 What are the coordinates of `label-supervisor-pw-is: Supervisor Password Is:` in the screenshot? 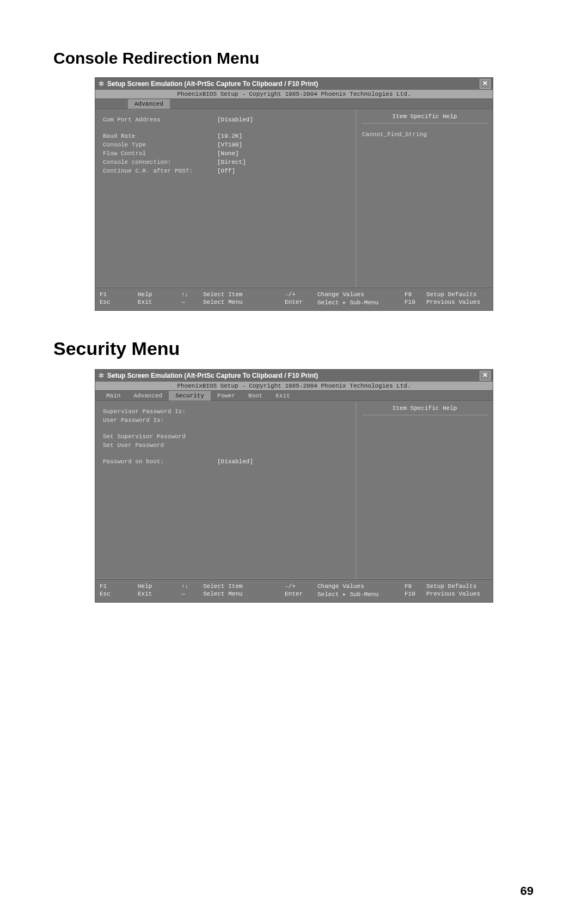 It's located at (160, 412).